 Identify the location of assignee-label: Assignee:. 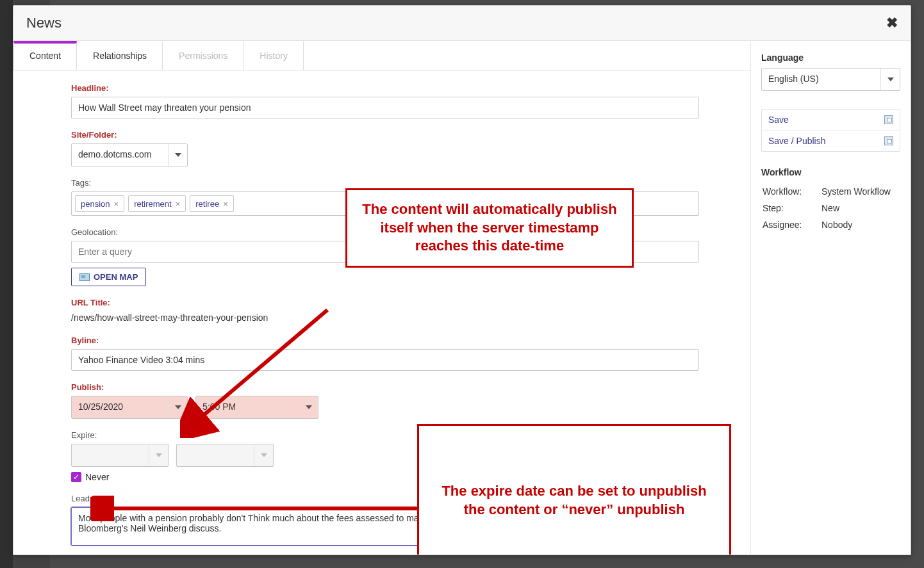
(791, 225).